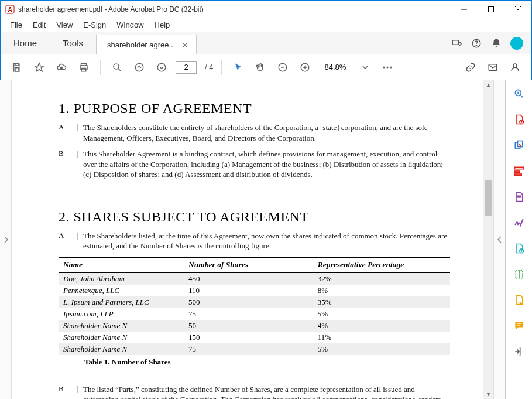 The width and height of the screenshot is (532, 399). I want to click on star-icon, so click(39, 67).